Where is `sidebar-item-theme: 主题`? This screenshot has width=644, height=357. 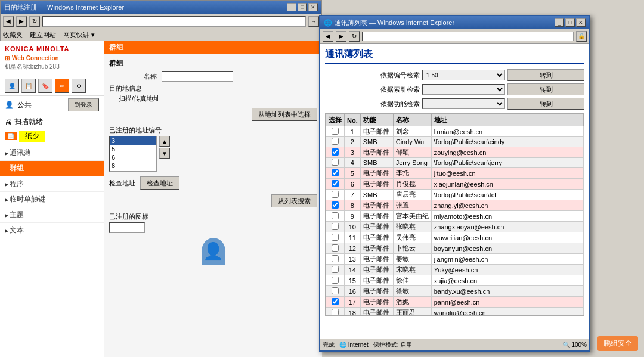 sidebar-item-theme: 主题 is located at coordinates (52, 215).